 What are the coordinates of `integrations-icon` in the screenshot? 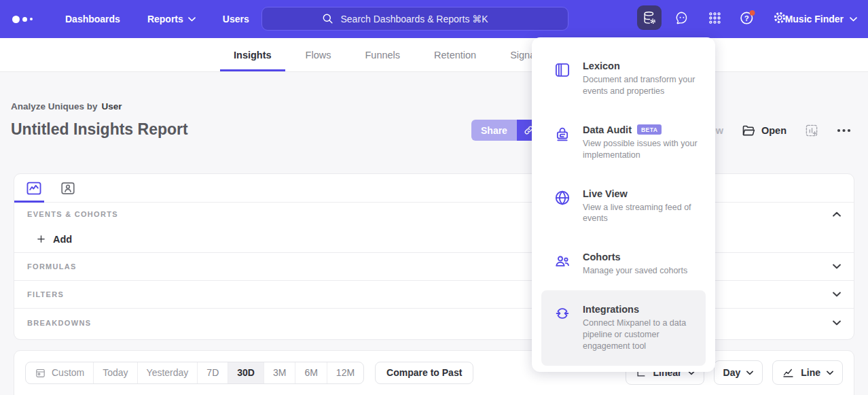 It's located at (562, 328).